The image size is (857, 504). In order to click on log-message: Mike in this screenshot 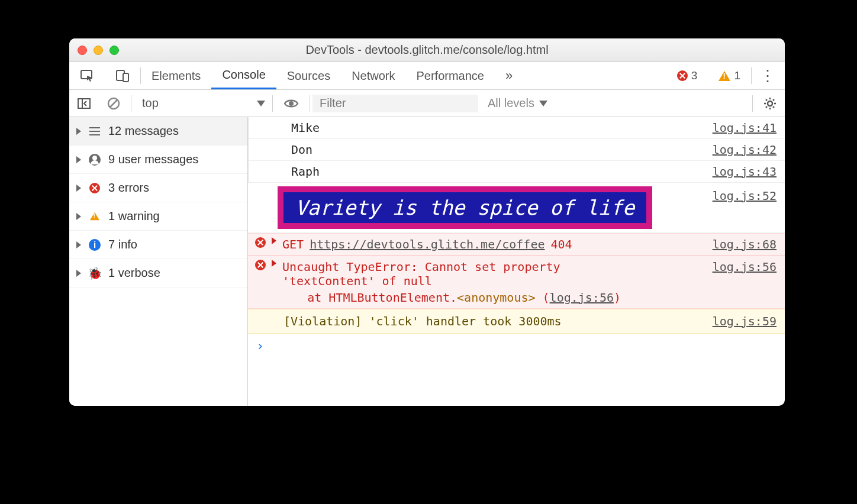, I will do `click(291, 128)`.